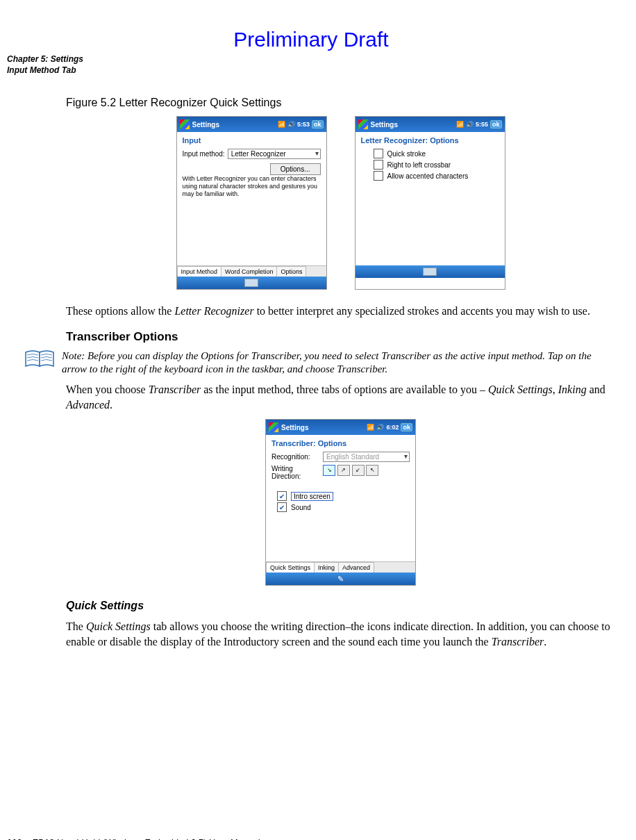  I want to click on pen-icon: ✎, so click(340, 579).